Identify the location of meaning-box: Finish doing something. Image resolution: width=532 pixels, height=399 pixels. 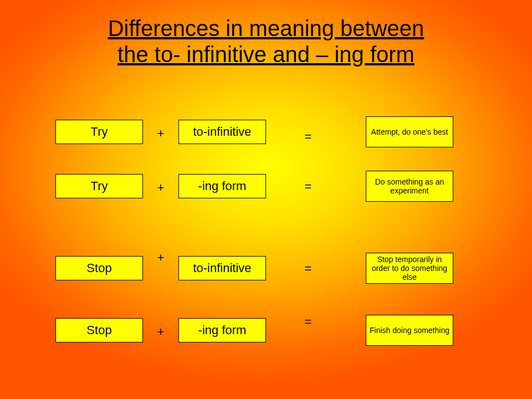
(410, 330).